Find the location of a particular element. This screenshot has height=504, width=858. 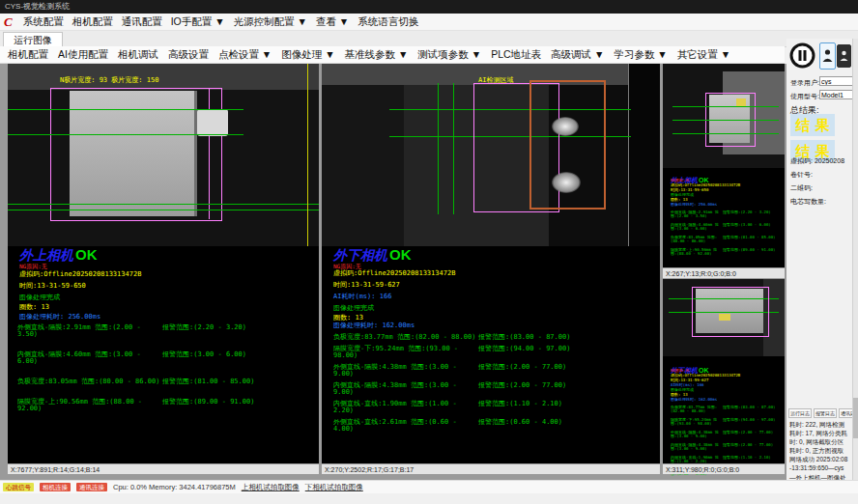

toolbar-item-9: 高级调试 ▼ is located at coordinates (578, 55).